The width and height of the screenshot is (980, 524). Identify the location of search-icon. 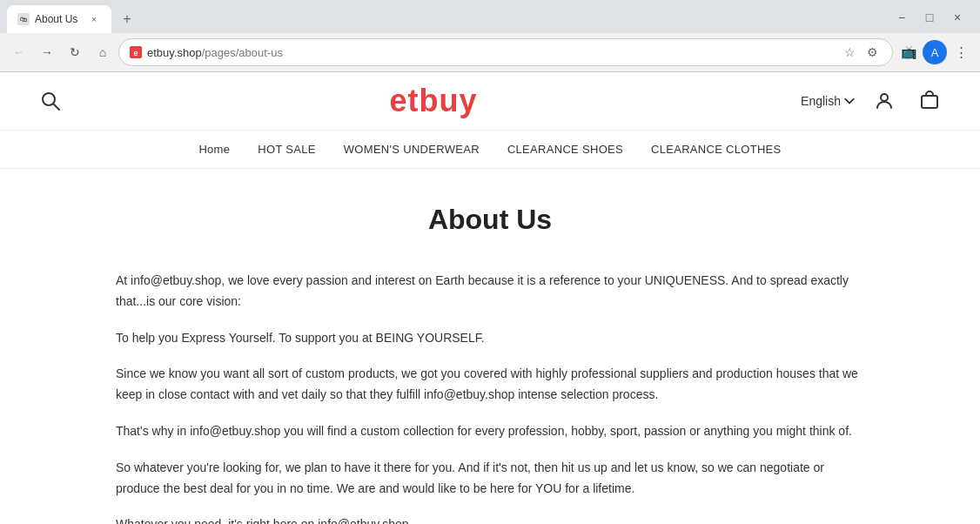
(50, 101).